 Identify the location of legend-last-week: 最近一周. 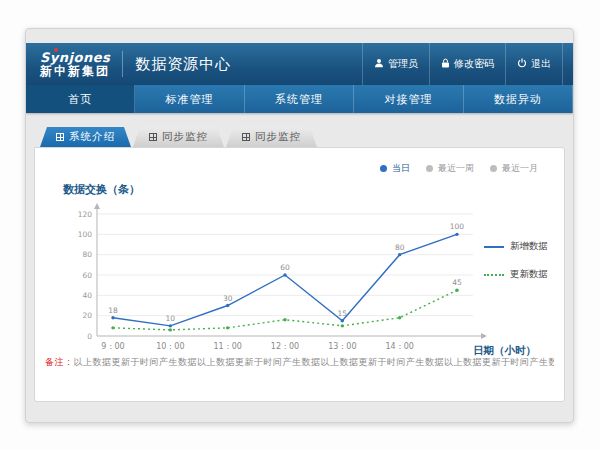
(450, 168).